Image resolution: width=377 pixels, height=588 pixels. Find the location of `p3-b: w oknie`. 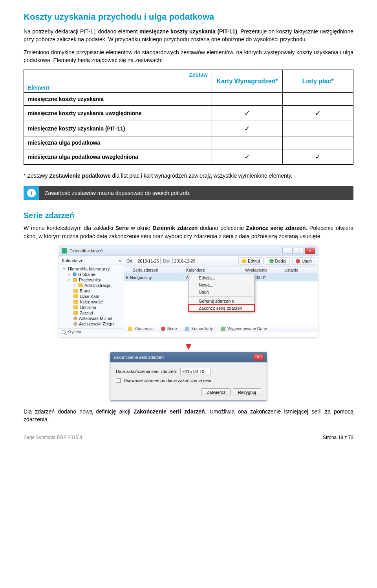

p3-b: w oknie is located at coordinates (141, 228).